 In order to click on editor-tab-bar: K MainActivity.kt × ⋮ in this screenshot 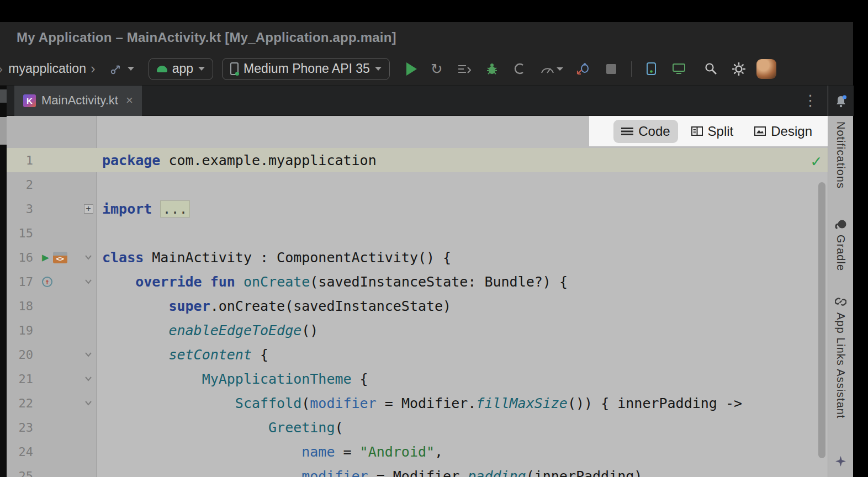, I will do `click(417, 100)`.